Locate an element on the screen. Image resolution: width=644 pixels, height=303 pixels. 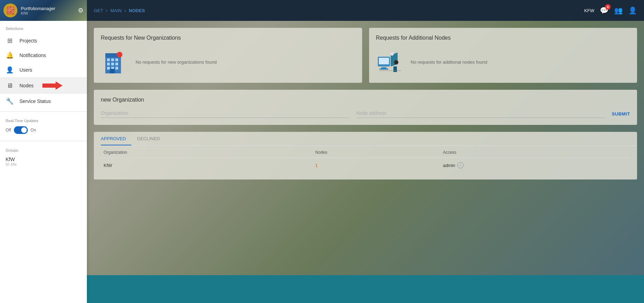
breadcrumb-get: GET is located at coordinates (99, 10).